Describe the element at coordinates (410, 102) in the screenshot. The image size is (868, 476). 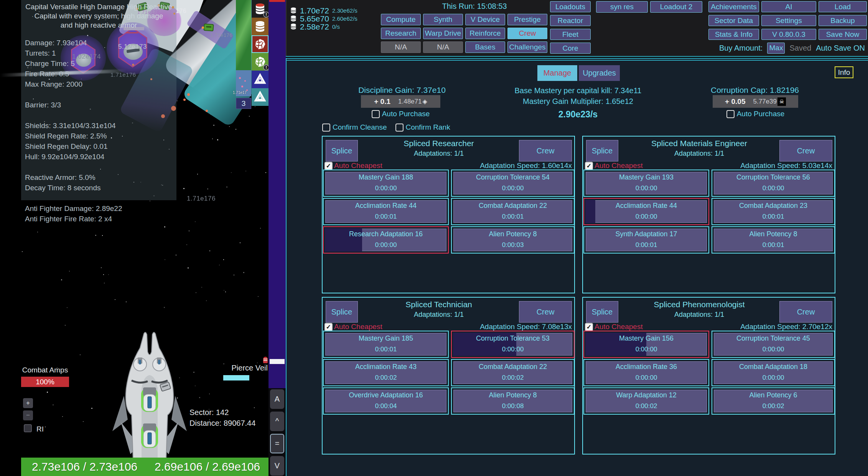
I see `cost-value: 1.48e71` at that location.